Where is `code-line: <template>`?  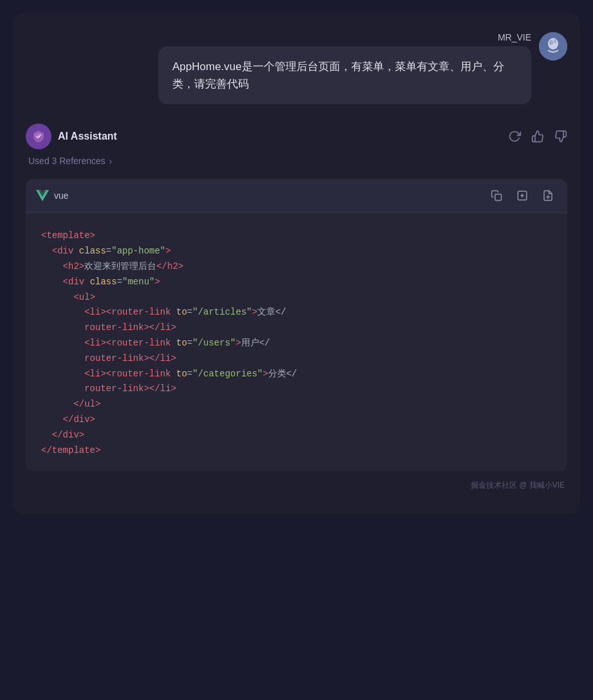 code-line: <template> is located at coordinates (296, 236).